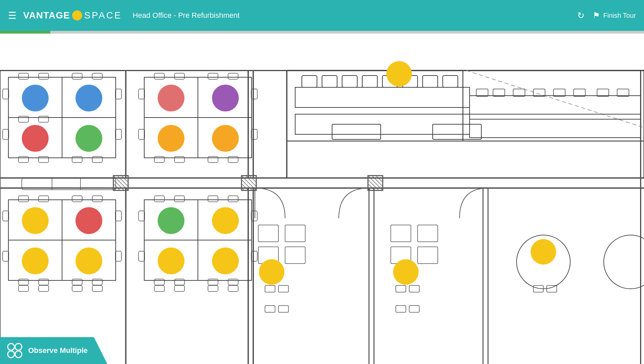 This screenshot has width=644, height=364. What do you see at coordinates (606, 15) in the screenshot?
I see `header-right: ↻ ⚑ Finish Tour` at bounding box center [606, 15].